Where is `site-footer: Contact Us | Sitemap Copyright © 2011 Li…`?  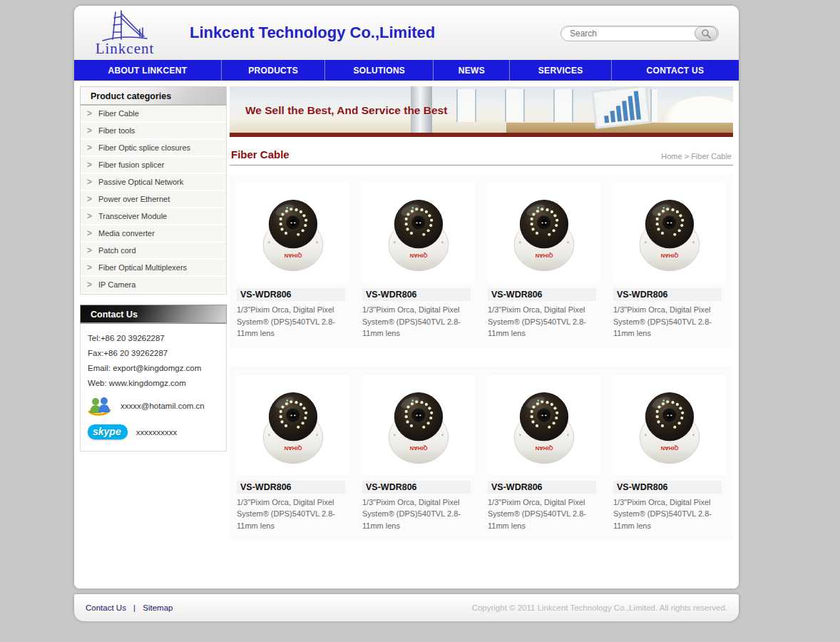
site-footer: Contact Us | Sitemap Copyright © 2011 Li… is located at coordinates (406, 608).